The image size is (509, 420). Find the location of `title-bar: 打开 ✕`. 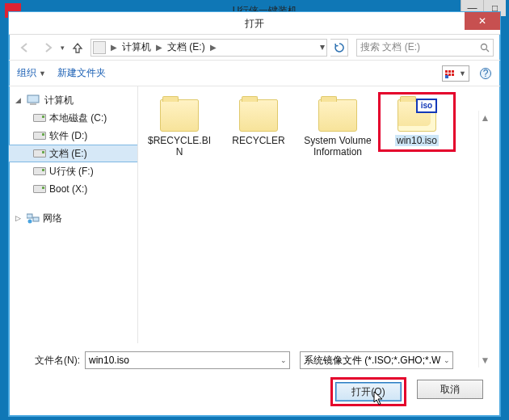

title-bar: 打开 ✕ is located at coordinates (254, 23).